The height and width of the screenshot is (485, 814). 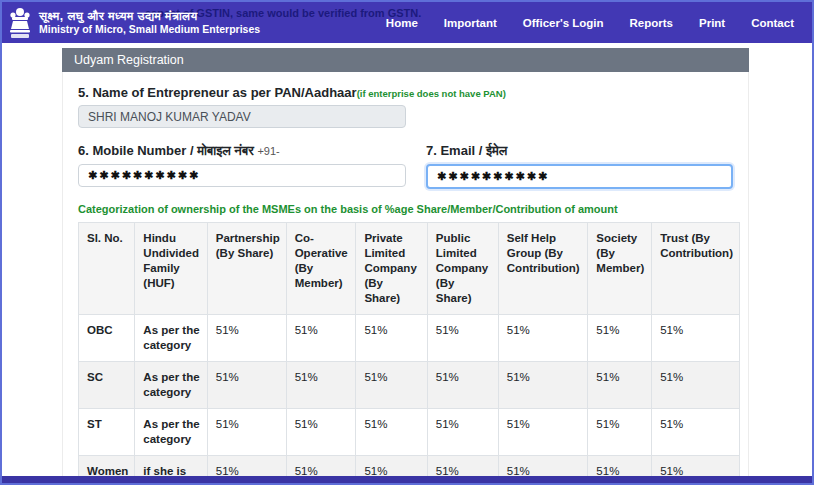 I want to click on table-cell: SC, so click(x=107, y=386).